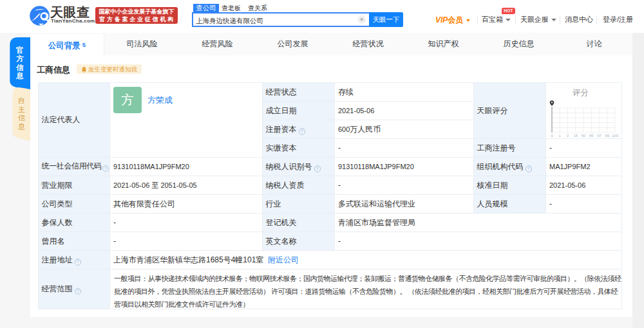 Image resolution: width=644 pixels, height=328 pixels. Describe the element at coordinates (583, 136) in the screenshot. I see `svg-text: 50` at that location.